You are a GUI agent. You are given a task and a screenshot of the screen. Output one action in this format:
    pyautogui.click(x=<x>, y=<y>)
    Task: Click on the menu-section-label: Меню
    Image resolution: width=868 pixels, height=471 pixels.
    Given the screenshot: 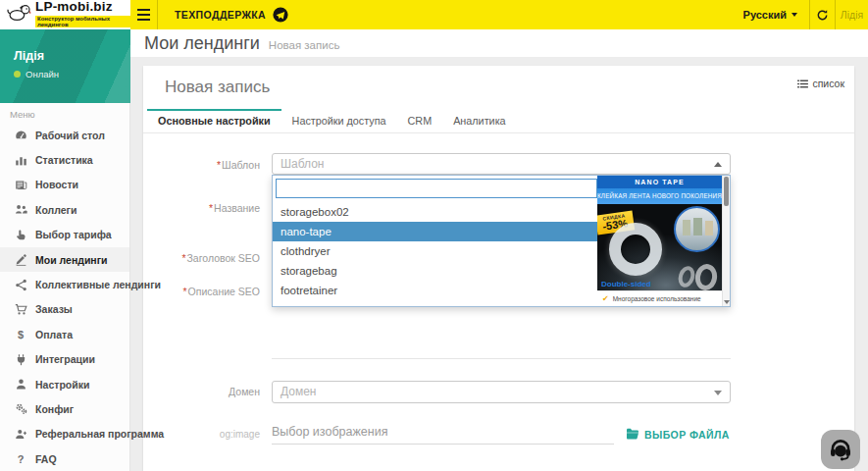 What is the action you would take?
    pyautogui.click(x=23, y=114)
    